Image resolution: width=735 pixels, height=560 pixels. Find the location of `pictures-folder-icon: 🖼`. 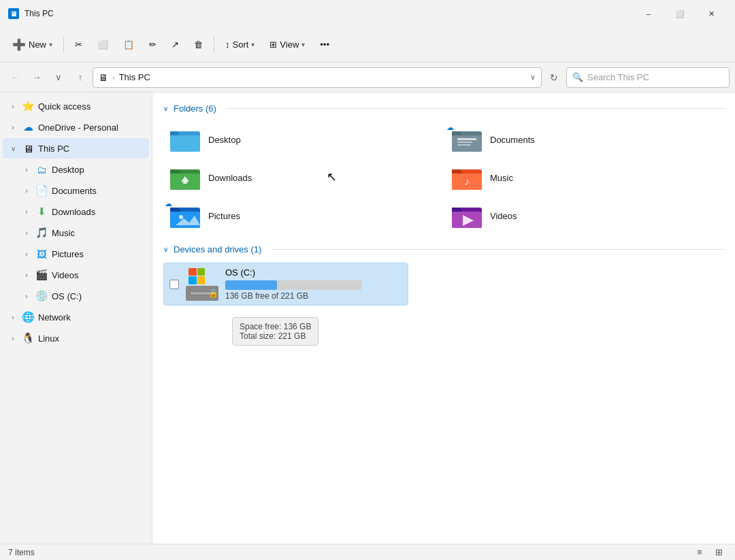

pictures-folder-icon: 🖼 is located at coordinates (42, 254).